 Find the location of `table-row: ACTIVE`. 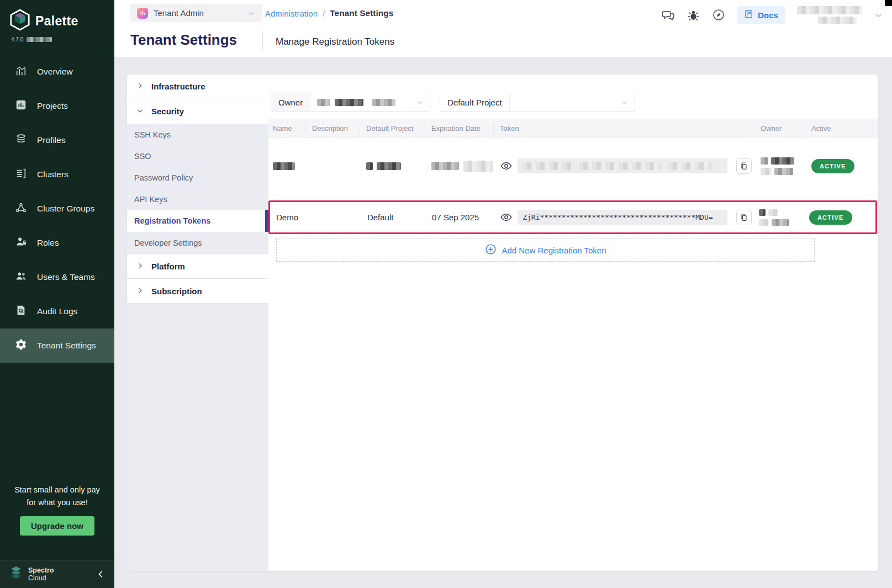

table-row: ACTIVE is located at coordinates (573, 166).